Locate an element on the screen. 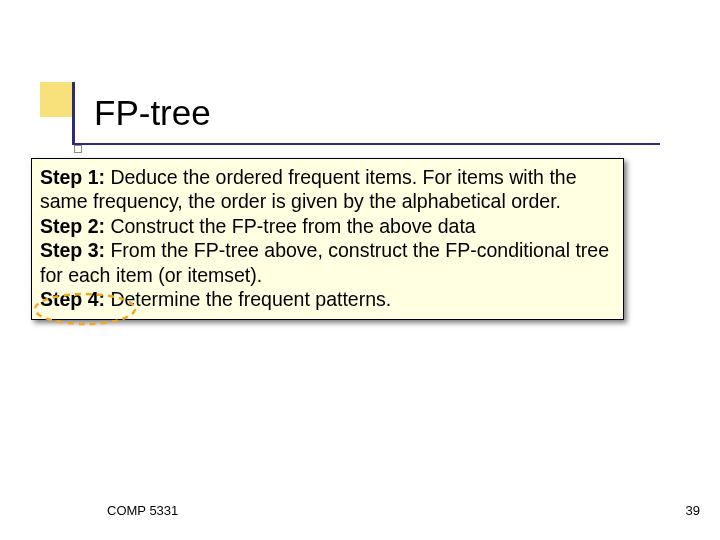 The width and height of the screenshot is (720, 540). decorative-square is located at coordinates (58, 100).